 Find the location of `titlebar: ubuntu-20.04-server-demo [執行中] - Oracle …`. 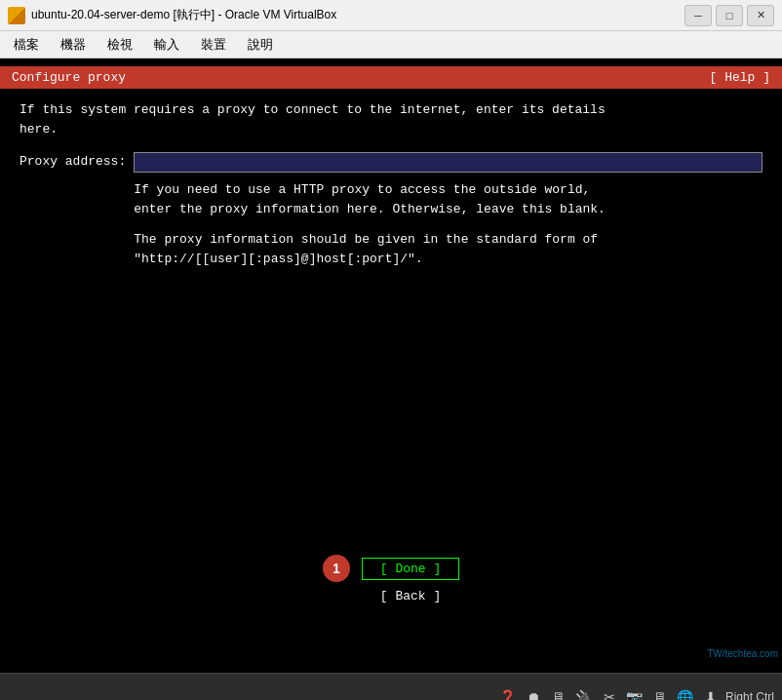

titlebar: ubuntu-20.04-server-demo [執行中] - Oracle … is located at coordinates (391, 16).